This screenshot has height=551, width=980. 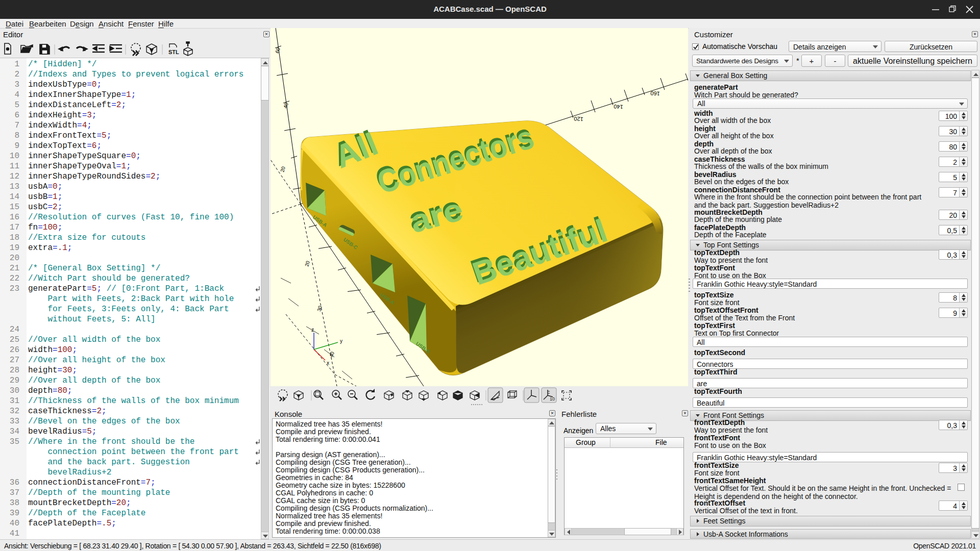 I want to click on svg-text: 10, so click(x=552, y=399).